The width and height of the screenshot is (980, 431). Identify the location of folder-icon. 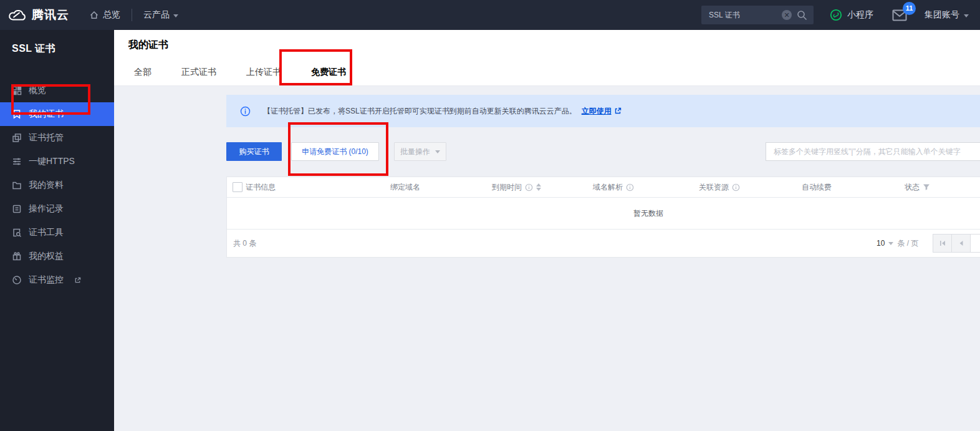
(17, 185).